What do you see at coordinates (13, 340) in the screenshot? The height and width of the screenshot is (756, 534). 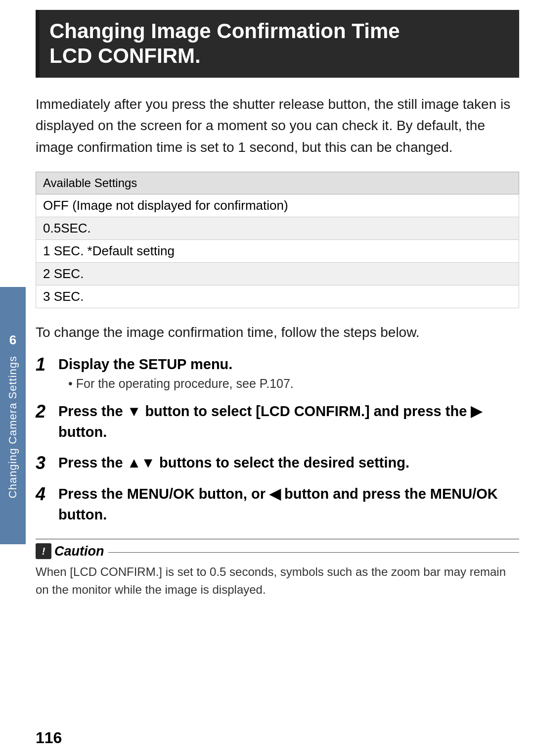 I see `side-tab-number: 6` at bounding box center [13, 340].